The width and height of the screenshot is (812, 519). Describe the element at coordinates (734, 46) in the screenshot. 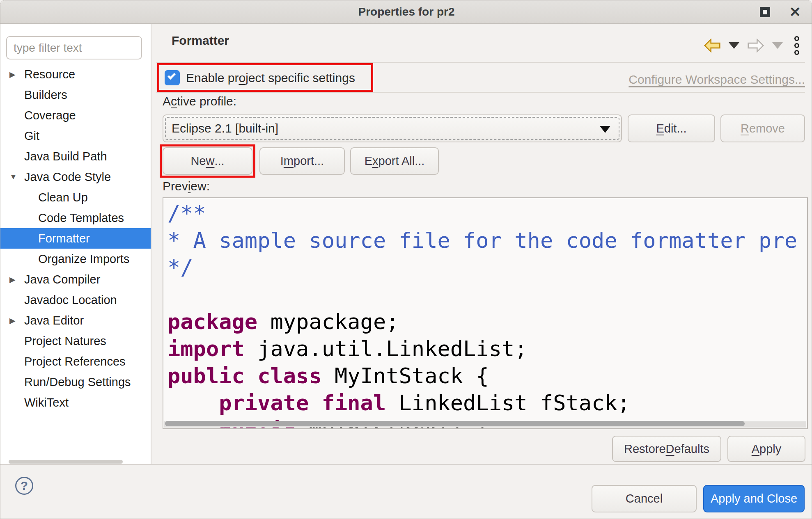

I see `back-history-dropdown-icon` at that location.